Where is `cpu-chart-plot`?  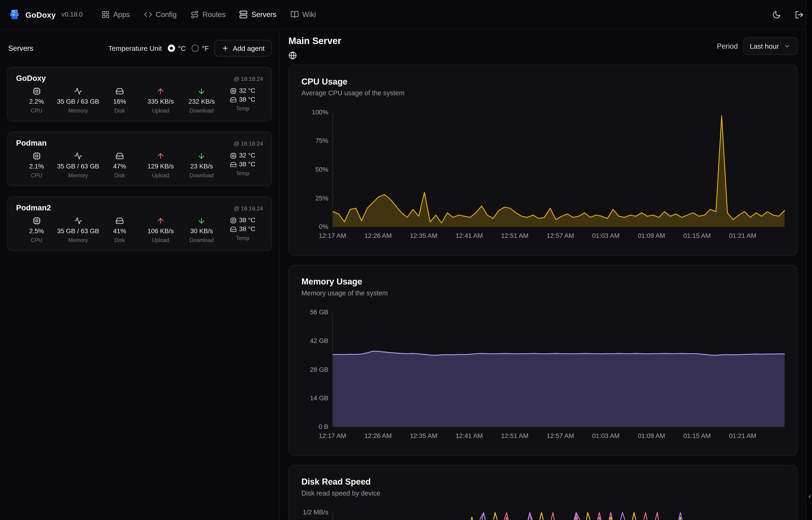
cpu-chart-plot is located at coordinates (559, 170).